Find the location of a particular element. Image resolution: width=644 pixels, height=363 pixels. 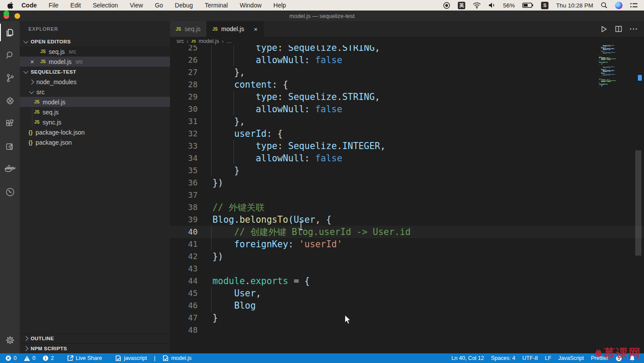

code-line-42: 42 }) is located at coordinates (407, 256).